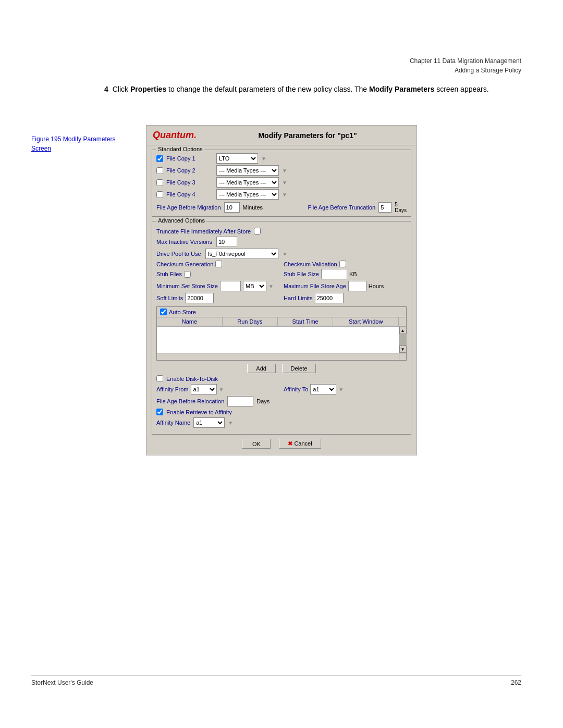 The height and width of the screenshot is (728, 563). I want to click on delete-button: Delete, so click(299, 368).